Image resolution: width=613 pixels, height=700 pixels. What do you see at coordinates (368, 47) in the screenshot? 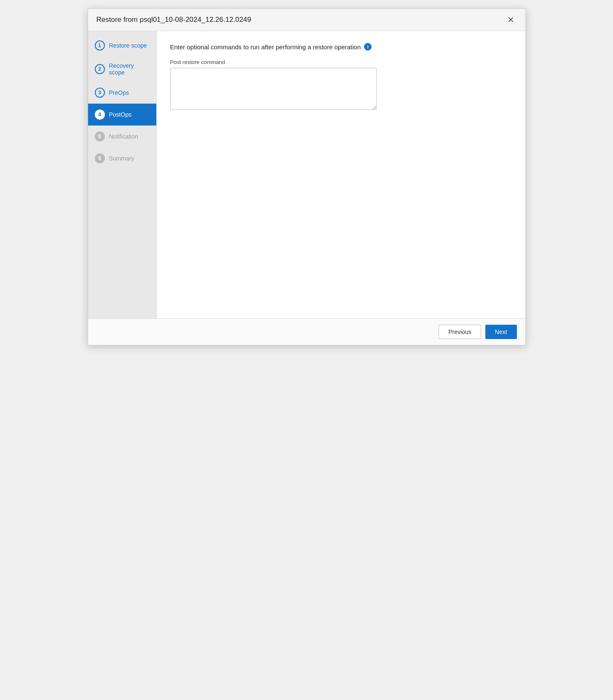
I see `info-icon: i` at bounding box center [368, 47].